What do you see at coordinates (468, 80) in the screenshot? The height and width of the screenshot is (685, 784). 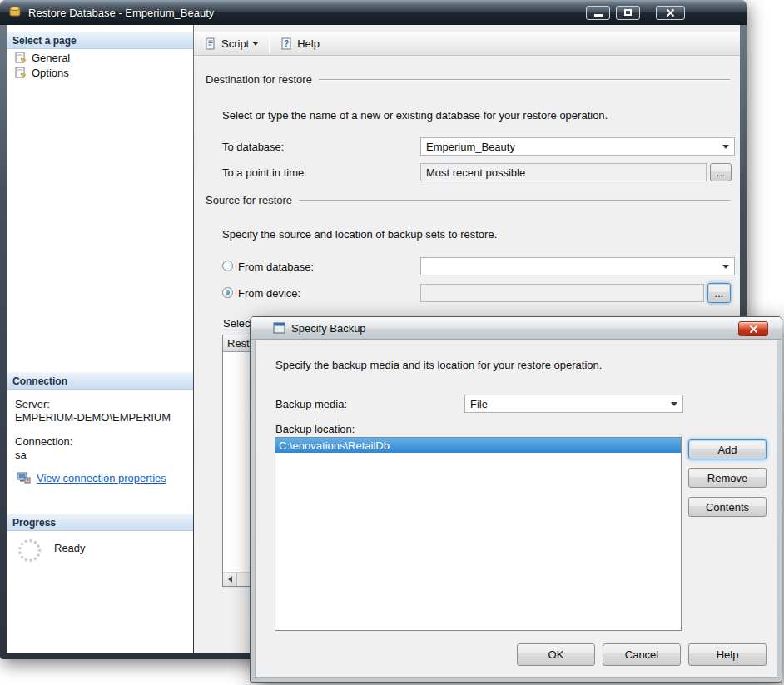 I see `destination-group-header: Destination for restore` at bounding box center [468, 80].